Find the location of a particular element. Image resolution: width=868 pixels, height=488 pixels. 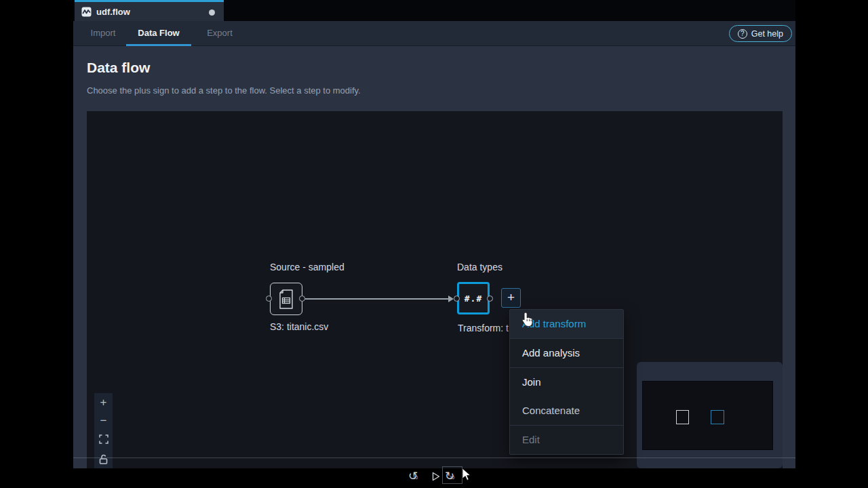

get-help-label: Get help is located at coordinates (768, 34).